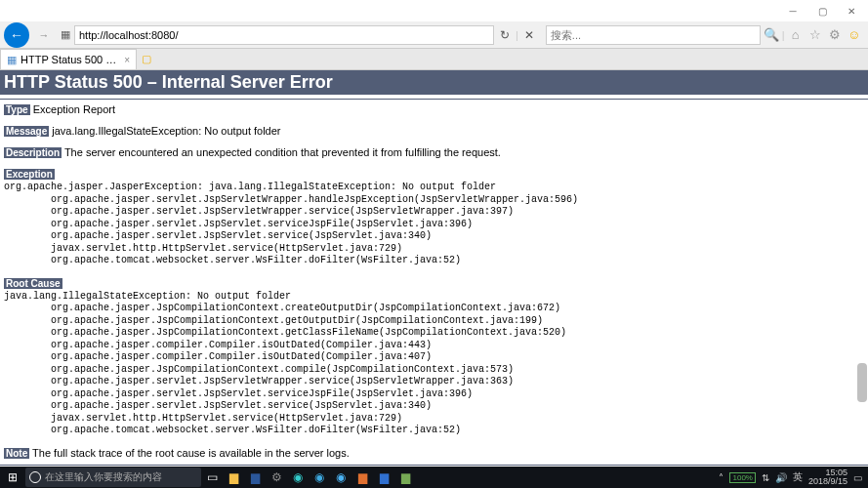 The height and width of the screenshot is (488, 868). What do you see at coordinates (434, 477) in the screenshot?
I see `windows-taskbar: ⊞ 在这里输入你要搜索的内容 ▭ ▆ ▆ ⚙ ◉ ◉ ◉ ▆ ▆ ▆ ˄ 100…` at bounding box center [434, 477].